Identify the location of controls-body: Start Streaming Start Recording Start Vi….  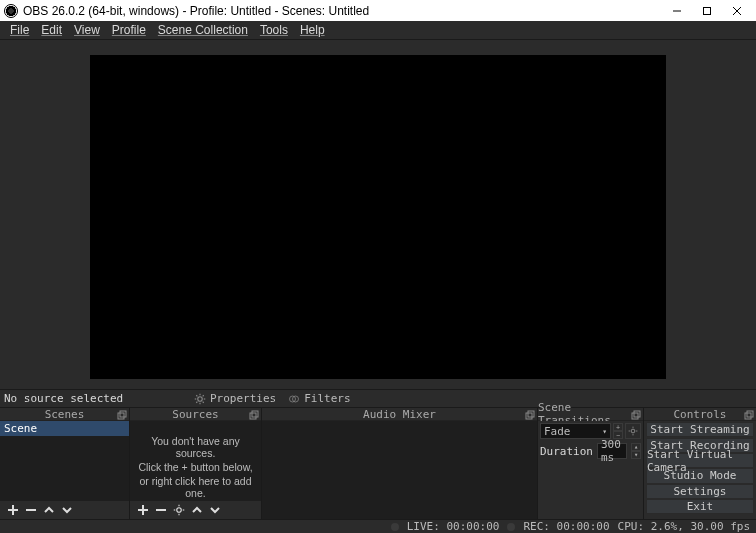
(700, 470).